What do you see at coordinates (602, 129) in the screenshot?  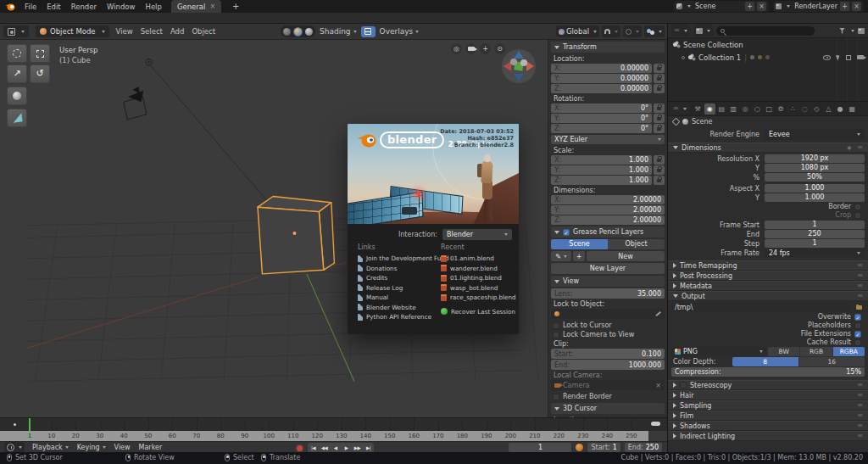 I see `axis-value-field: Z:0°` at bounding box center [602, 129].